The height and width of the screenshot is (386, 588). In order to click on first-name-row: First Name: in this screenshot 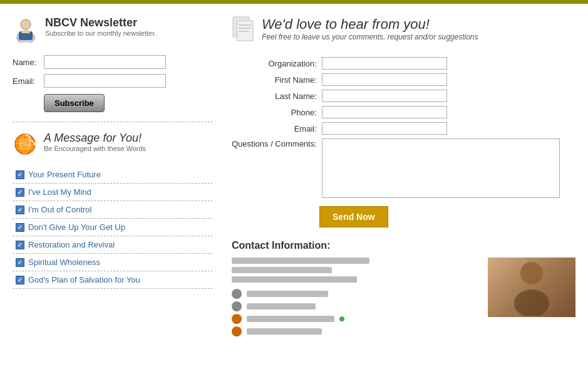, I will do `click(398, 80)`.